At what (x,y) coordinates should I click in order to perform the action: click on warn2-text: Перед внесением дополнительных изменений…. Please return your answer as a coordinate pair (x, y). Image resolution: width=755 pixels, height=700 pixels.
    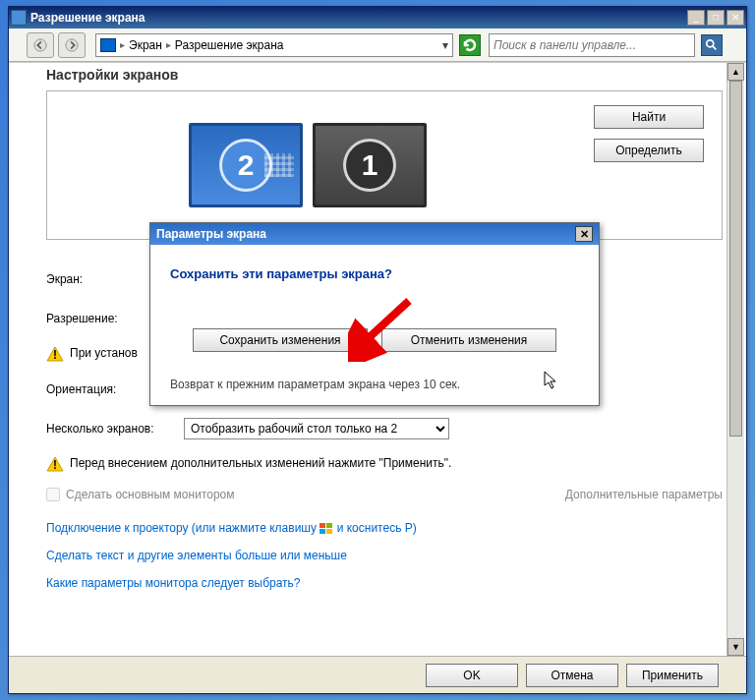
    Looking at the image, I should click on (261, 463).